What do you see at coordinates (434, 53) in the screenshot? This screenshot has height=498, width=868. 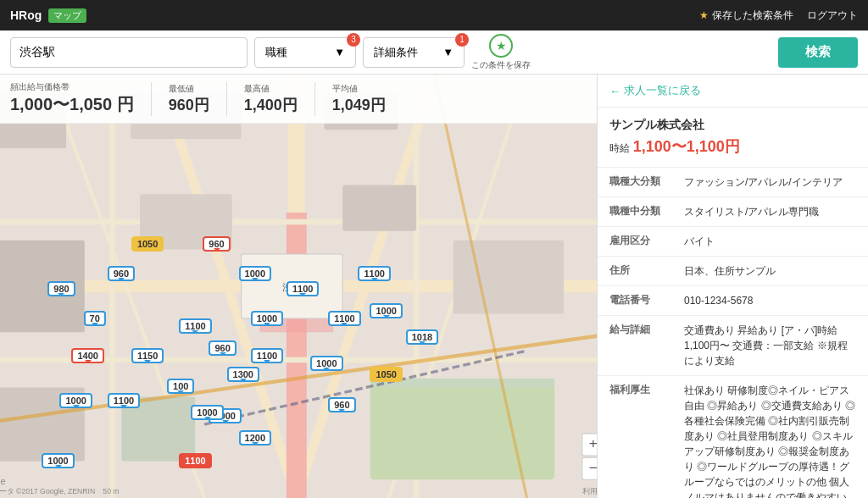 I see `search-bar: 職種 3 ▼ 詳細条件 1 ▼ ★ この条件を保存 検索` at bounding box center [434, 53].